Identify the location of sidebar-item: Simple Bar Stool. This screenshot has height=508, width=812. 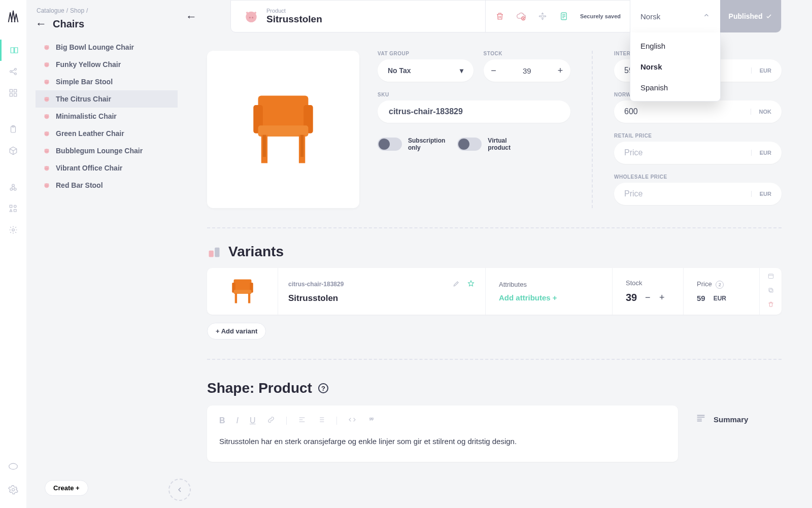
(107, 82).